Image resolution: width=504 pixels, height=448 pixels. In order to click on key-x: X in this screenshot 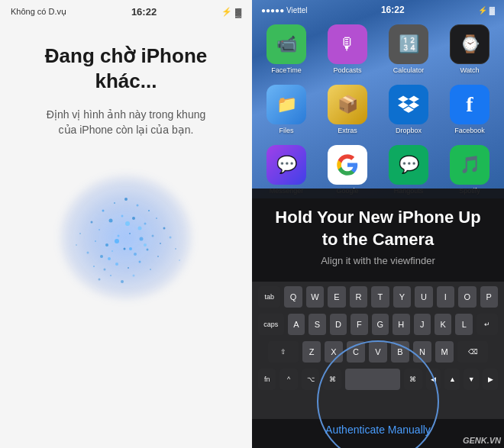, I will do `click(334, 352)`.